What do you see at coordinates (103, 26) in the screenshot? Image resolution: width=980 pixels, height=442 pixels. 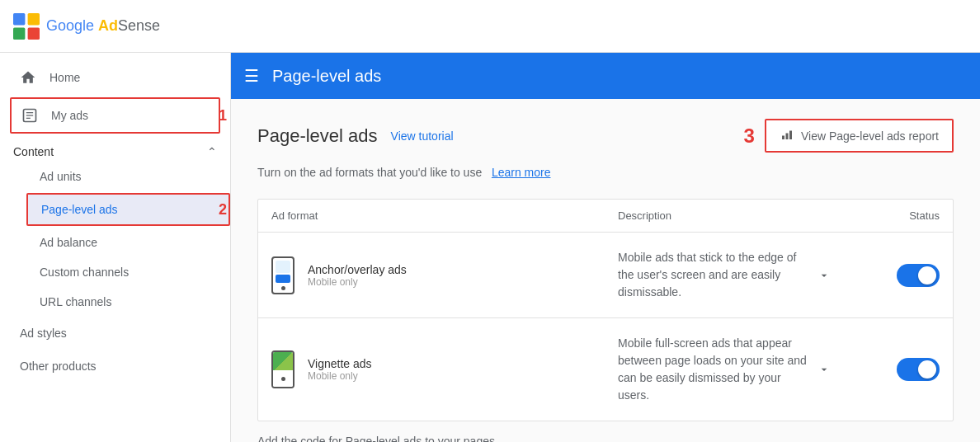 I see `logo-text: Google AdSense` at bounding box center [103, 26].